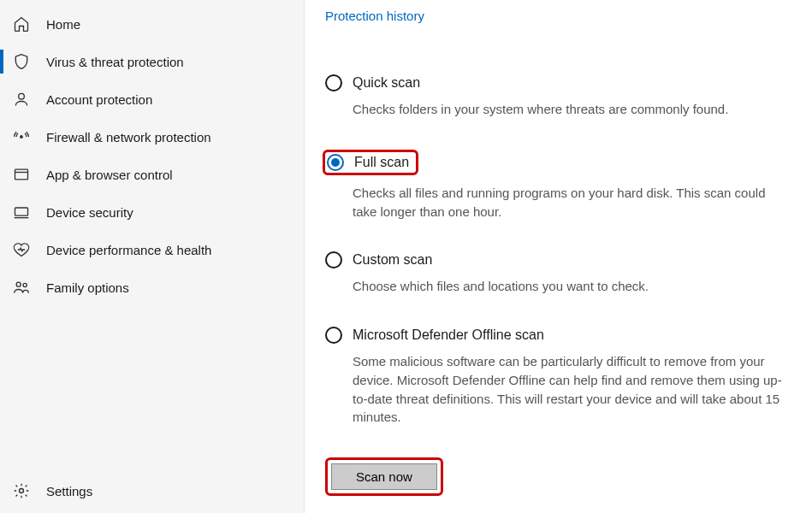 Image resolution: width=812 pixels, height=513 pixels. What do you see at coordinates (152, 99) in the screenshot?
I see `sidebar-item-account: Account protection` at bounding box center [152, 99].